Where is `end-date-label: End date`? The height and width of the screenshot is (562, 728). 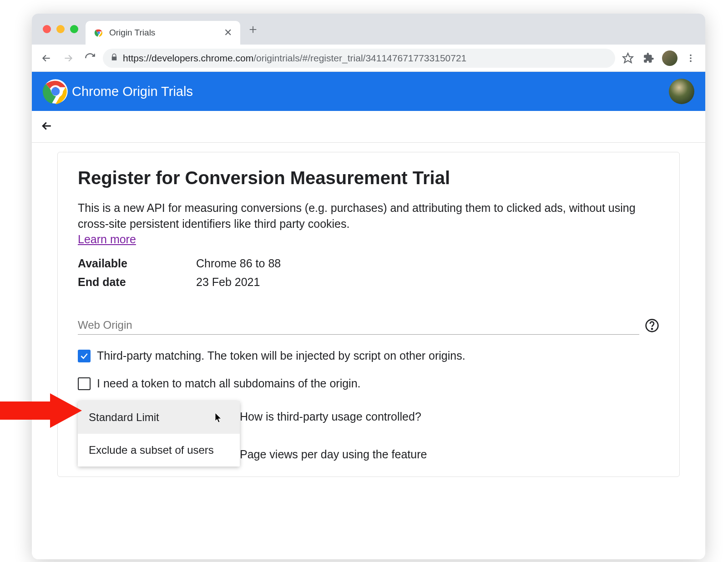 end-date-label: End date is located at coordinates (137, 282).